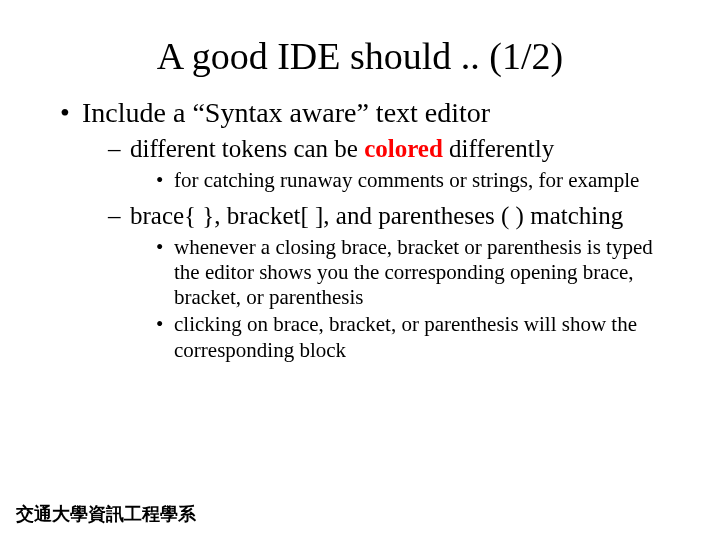 Image resolution: width=720 pixels, height=540 pixels. Describe the element at coordinates (405, 180) in the screenshot. I see `bullet-list-level-3: for catching runaway comments or strings…` at that location.